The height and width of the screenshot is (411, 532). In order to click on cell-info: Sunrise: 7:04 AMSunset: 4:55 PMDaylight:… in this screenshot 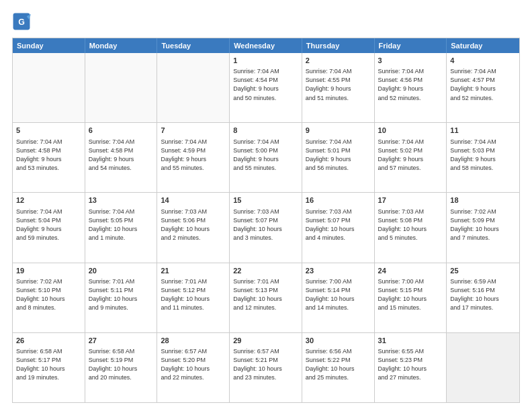, I will do `click(339, 85)`.